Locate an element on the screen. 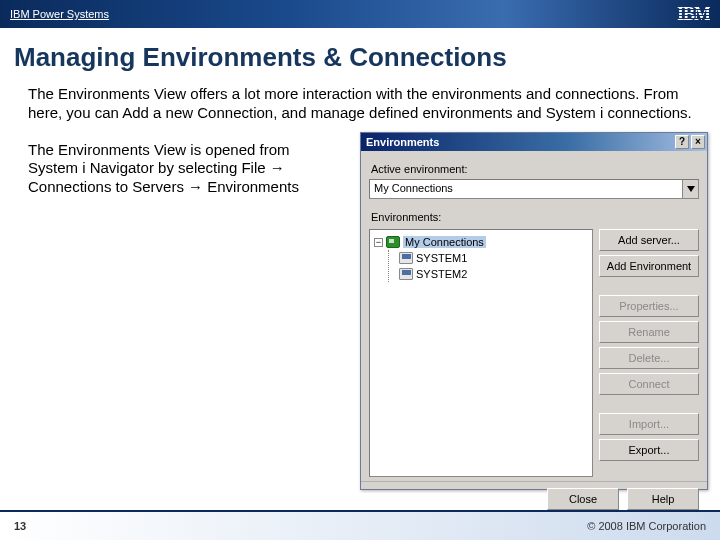 The image size is (720, 540). ibm-logo: IBM is located at coordinates (694, 14).